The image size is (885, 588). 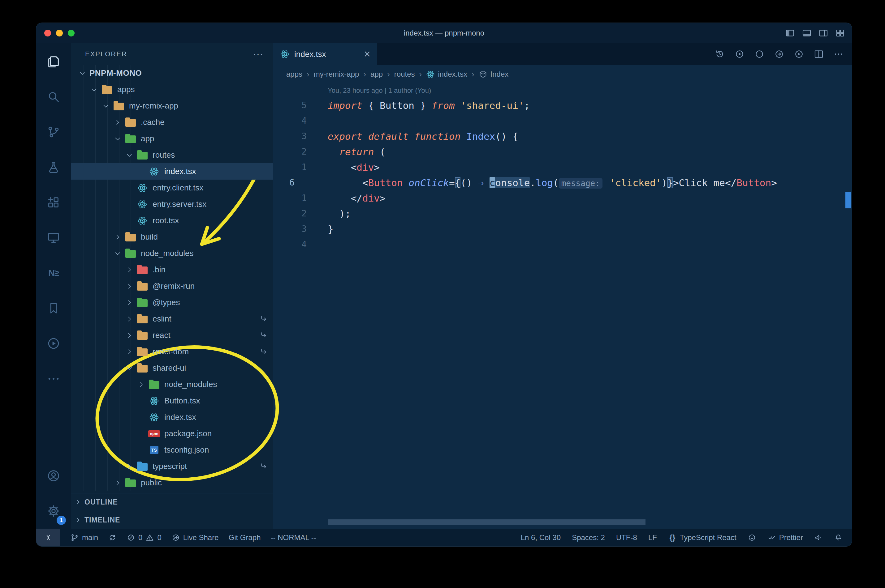 I want to click on breadcrumb-index: Index, so click(x=494, y=74).